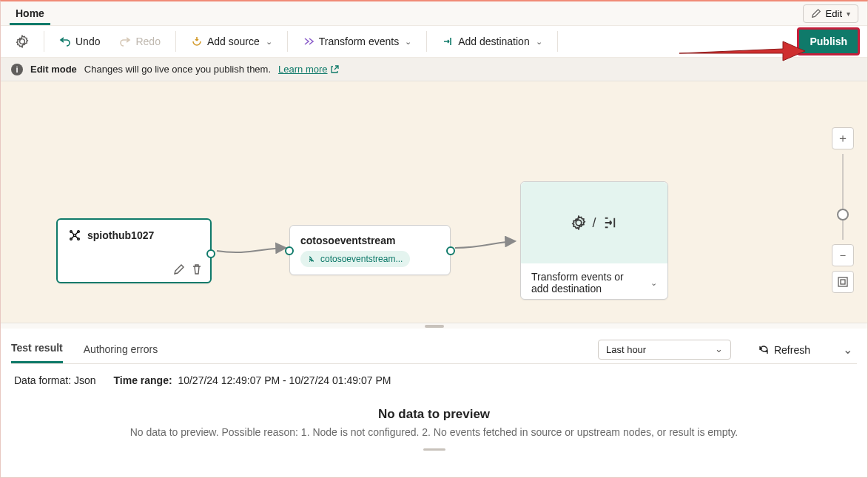 The height and width of the screenshot is (478, 868). Describe the element at coordinates (843, 282) in the screenshot. I see `fit-icon` at that location.